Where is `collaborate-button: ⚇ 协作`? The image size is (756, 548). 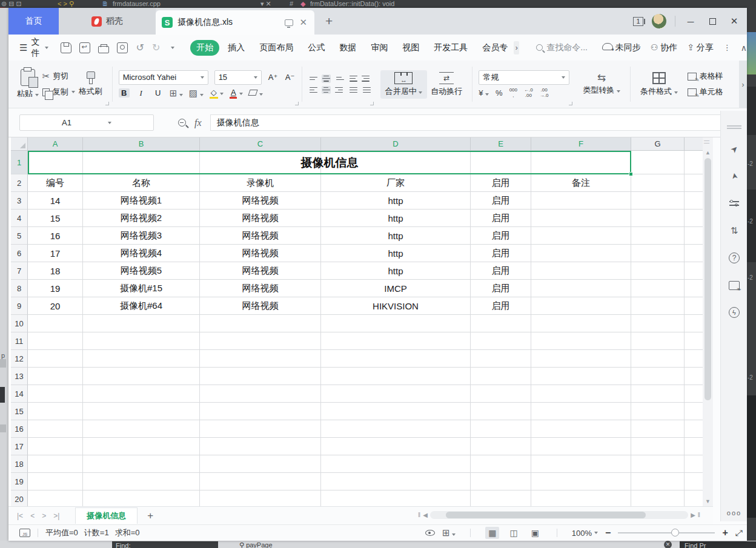 collaborate-button: ⚇ 协作 is located at coordinates (664, 48).